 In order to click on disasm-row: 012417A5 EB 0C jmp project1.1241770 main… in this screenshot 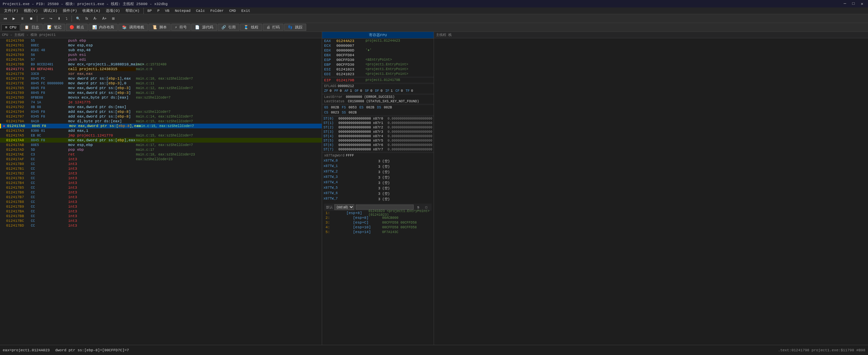, I will do `click(161, 135)`.